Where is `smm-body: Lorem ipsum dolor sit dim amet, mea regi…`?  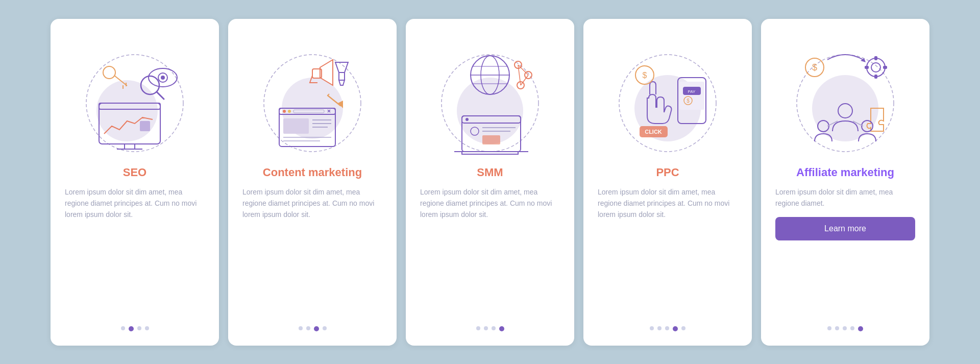 smm-body: Lorem ipsum dolor sit dim amet, mea regi… is located at coordinates (490, 203).